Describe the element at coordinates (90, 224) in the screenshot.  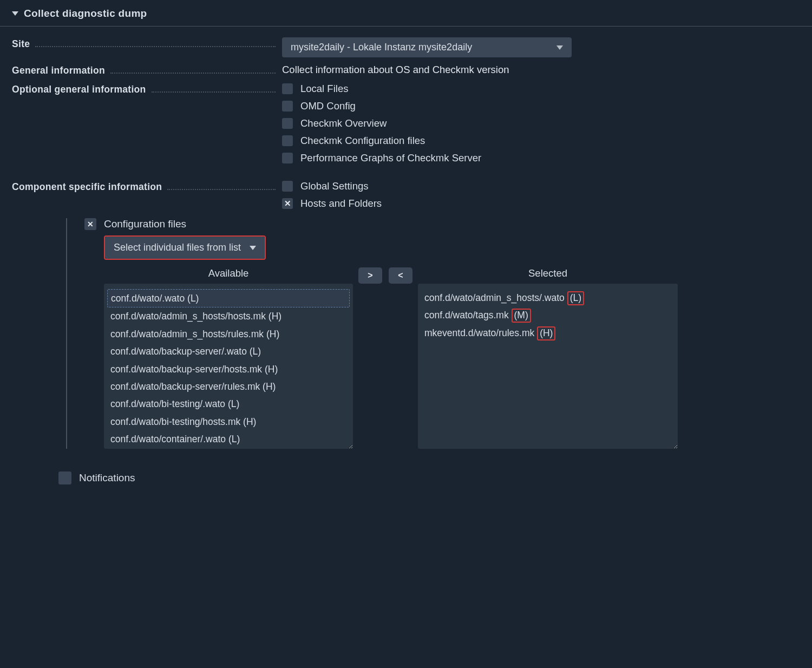
I see `close-icon: ✕` at that location.